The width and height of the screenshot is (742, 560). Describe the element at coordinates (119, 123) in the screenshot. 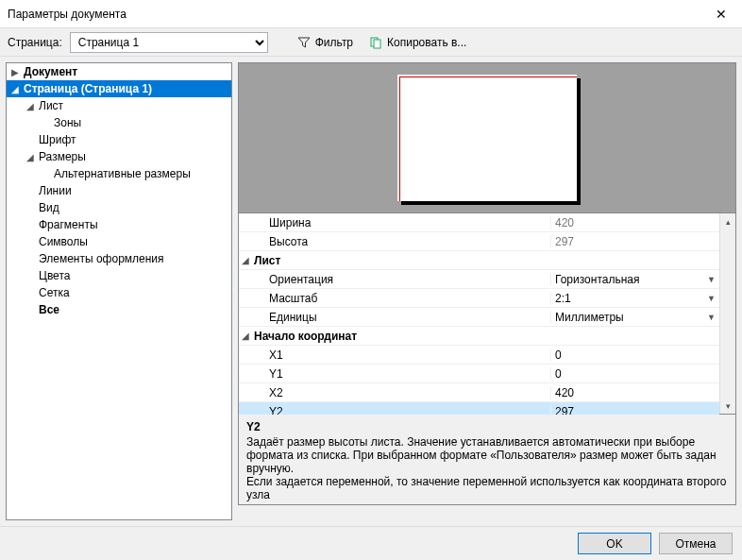

I see `tree-item-zones: Зоны` at that location.